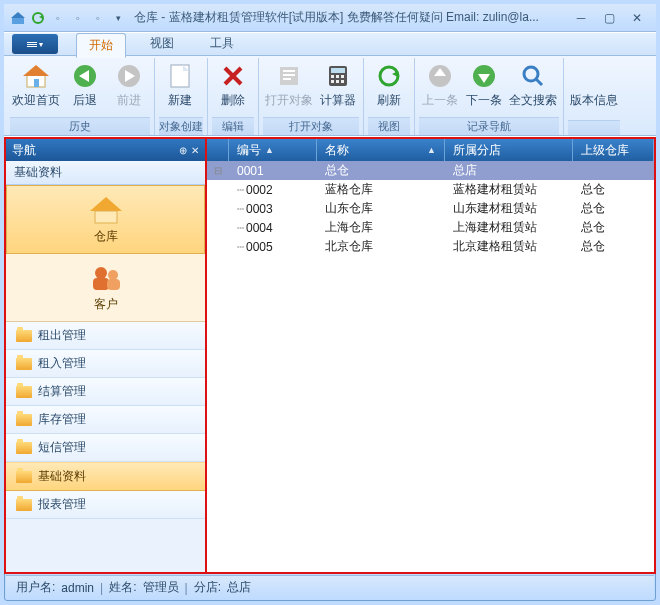  Describe the element at coordinates (106, 420) in the screenshot. I see `sidebar-item-inventory: 库存管理` at that location.